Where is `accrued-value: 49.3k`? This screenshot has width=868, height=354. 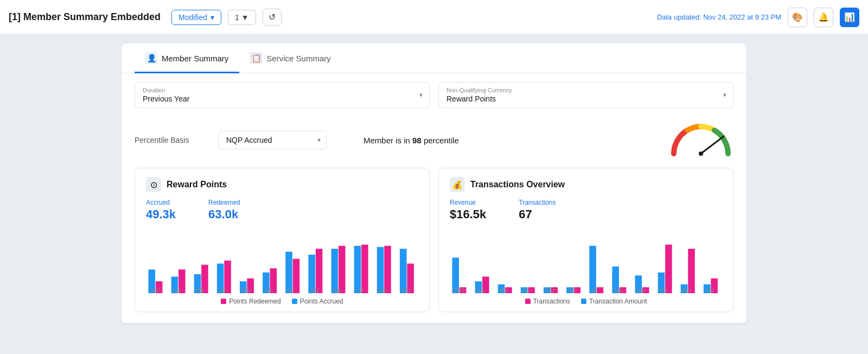 accrued-value: 49.3k is located at coordinates (161, 214).